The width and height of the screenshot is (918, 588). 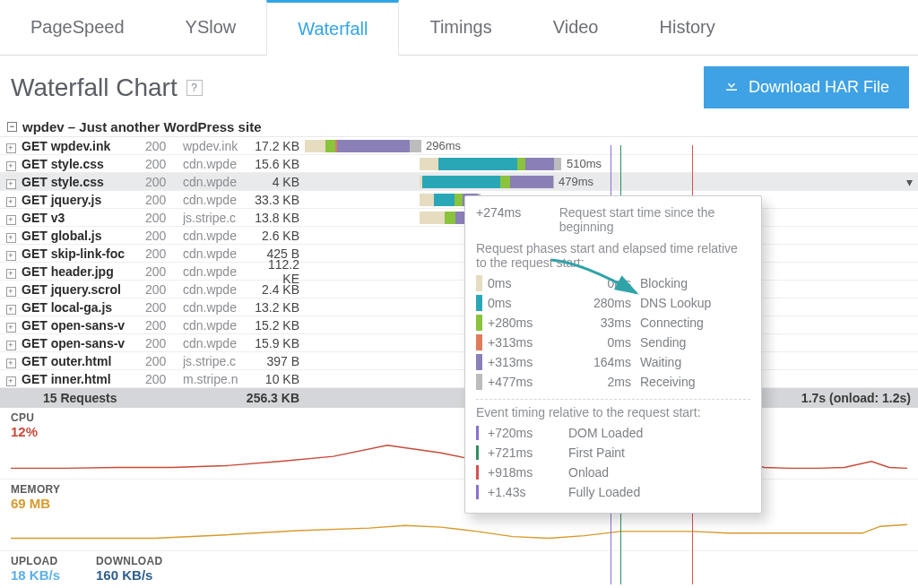 I want to click on phase-name: Connecting, so click(x=672, y=323).